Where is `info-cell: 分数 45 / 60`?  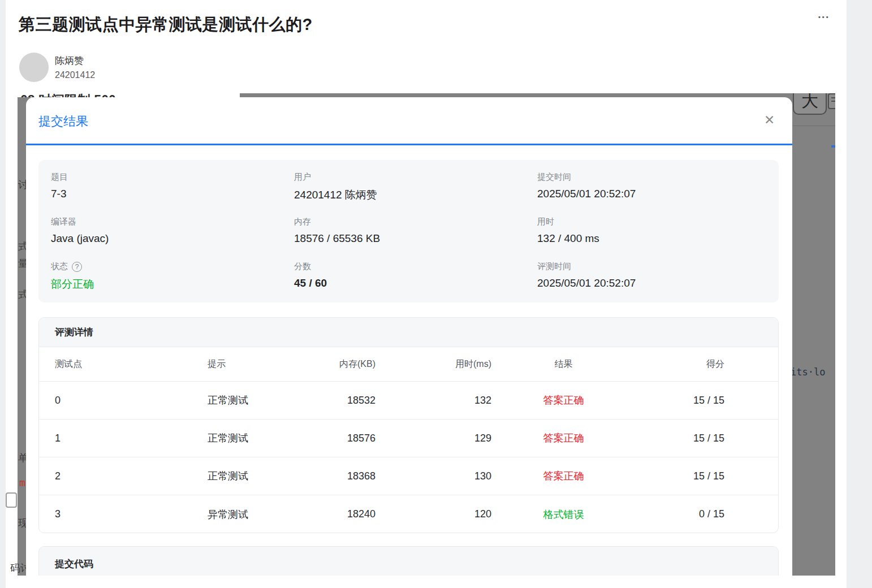
info-cell: 分数 45 / 60 is located at coordinates (416, 284).